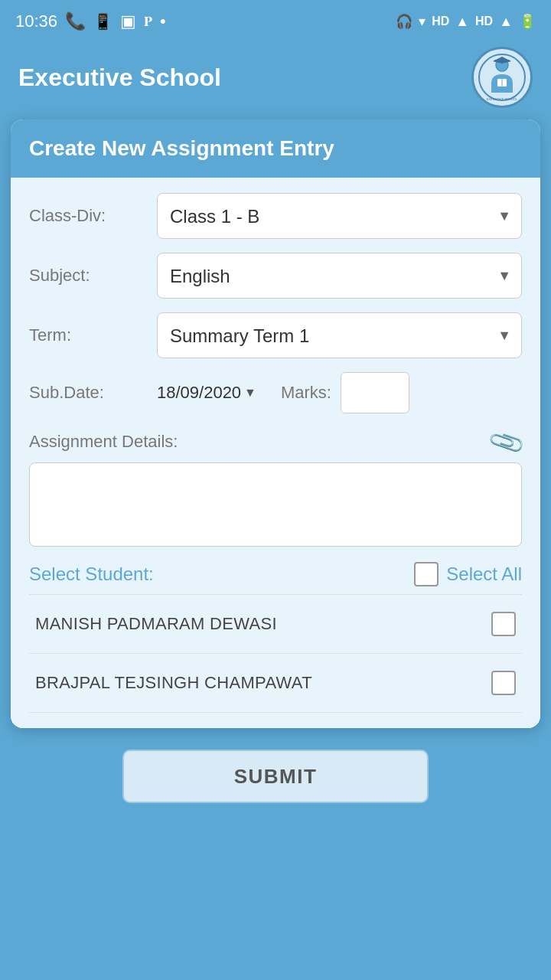  What do you see at coordinates (103, 21) in the screenshot?
I see `viber-icon: 📱` at bounding box center [103, 21].